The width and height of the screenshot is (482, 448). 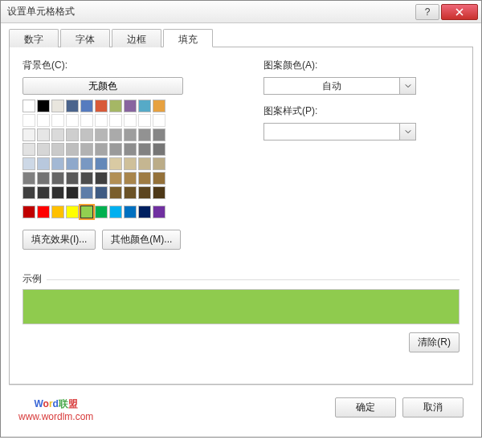 What do you see at coordinates (141, 239) in the screenshot?
I see `more-colors-button: 其他颜色(M)...` at bounding box center [141, 239].